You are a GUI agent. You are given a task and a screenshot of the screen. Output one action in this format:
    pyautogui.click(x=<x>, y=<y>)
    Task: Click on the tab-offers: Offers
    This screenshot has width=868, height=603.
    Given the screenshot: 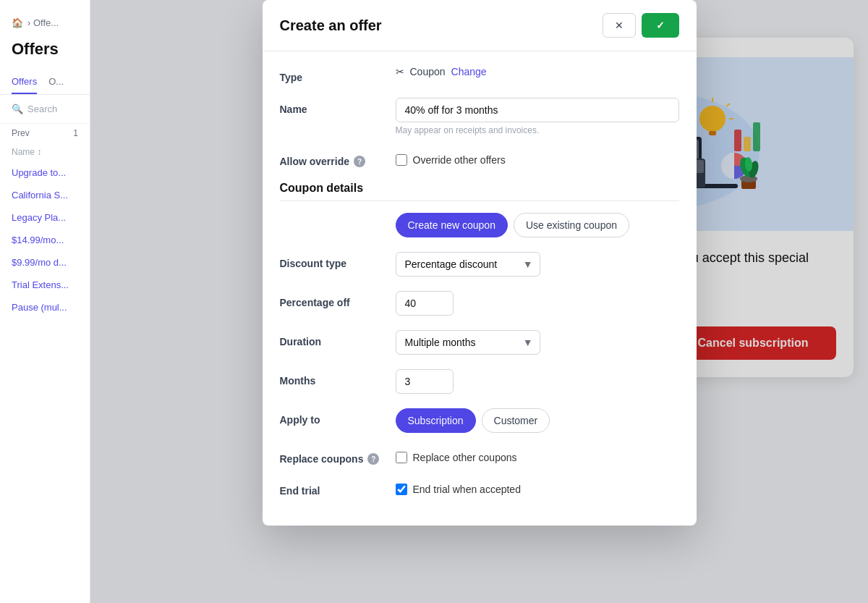 What is the action you would take?
    pyautogui.click(x=25, y=83)
    